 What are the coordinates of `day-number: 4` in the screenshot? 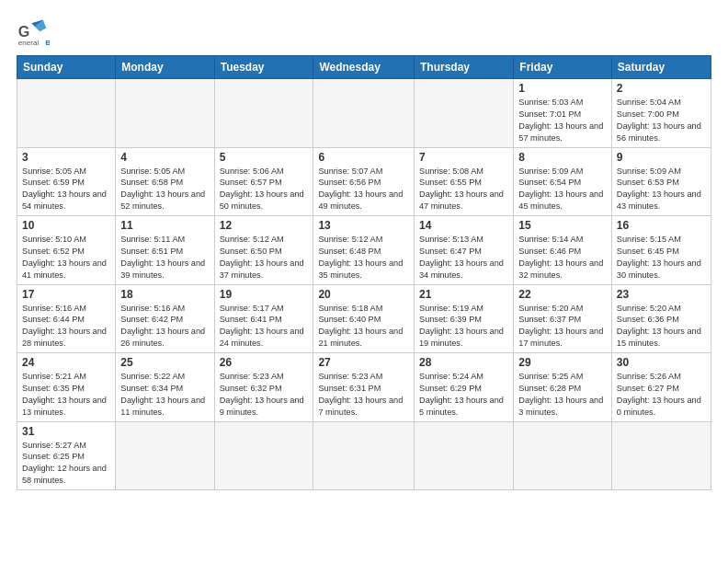 It's located at (165, 157).